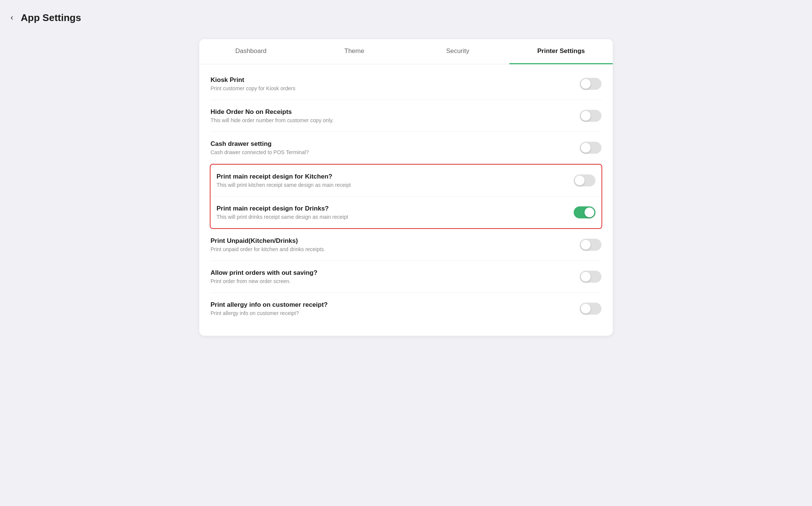 This screenshot has width=812, height=506. I want to click on back-button: ‹, so click(12, 18).